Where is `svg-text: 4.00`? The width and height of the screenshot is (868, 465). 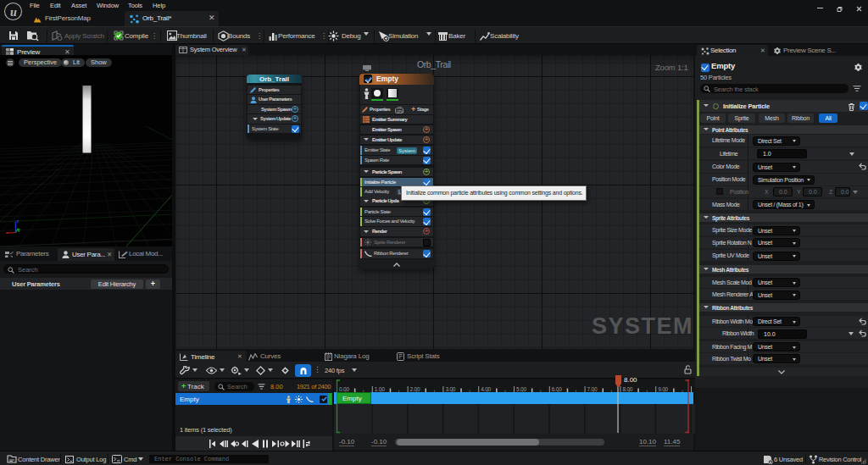
svg-text: 4.00 is located at coordinates (486, 390).